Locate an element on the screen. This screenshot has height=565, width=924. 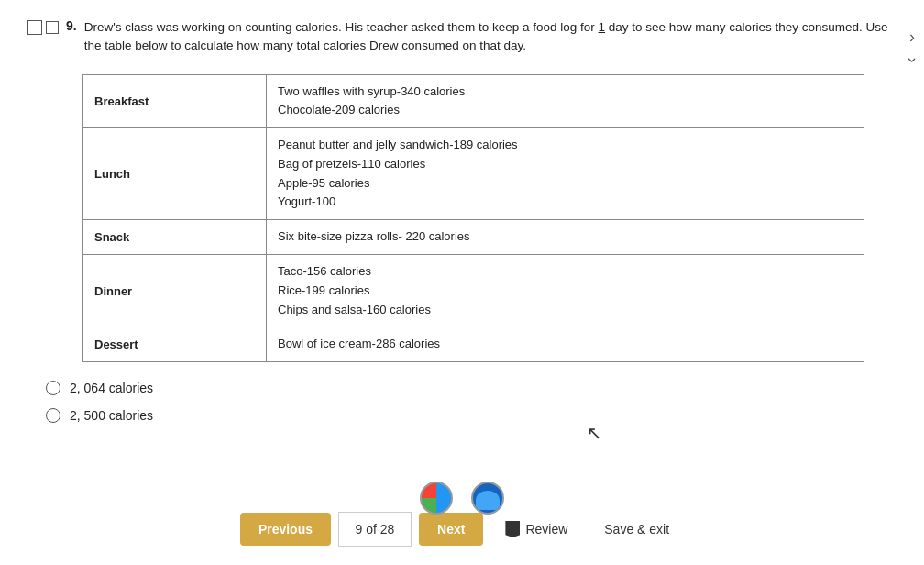
question-text: Drew's class was working on counting cal… is located at coordinates (490, 37).